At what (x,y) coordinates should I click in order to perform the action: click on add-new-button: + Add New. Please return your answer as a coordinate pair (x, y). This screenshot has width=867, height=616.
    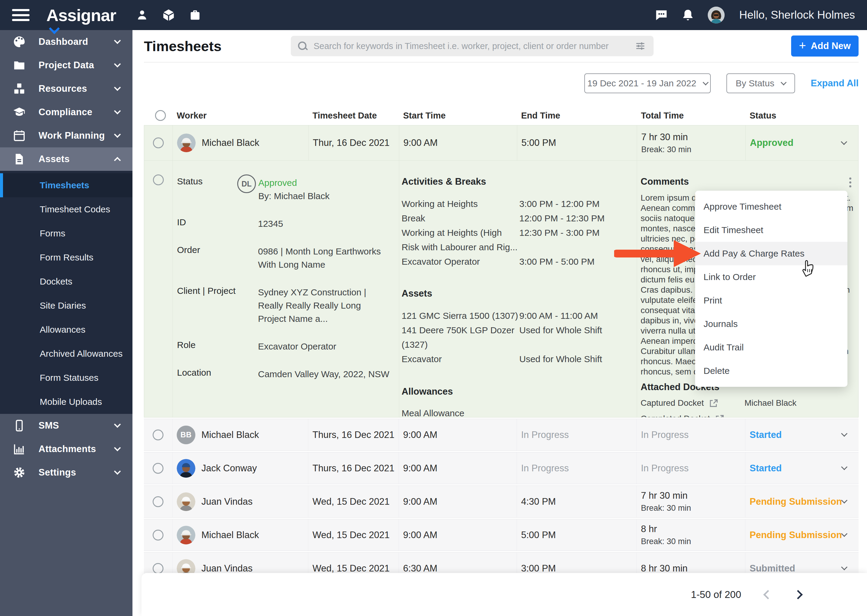
    Looking at the image, I should click on (825, 46).